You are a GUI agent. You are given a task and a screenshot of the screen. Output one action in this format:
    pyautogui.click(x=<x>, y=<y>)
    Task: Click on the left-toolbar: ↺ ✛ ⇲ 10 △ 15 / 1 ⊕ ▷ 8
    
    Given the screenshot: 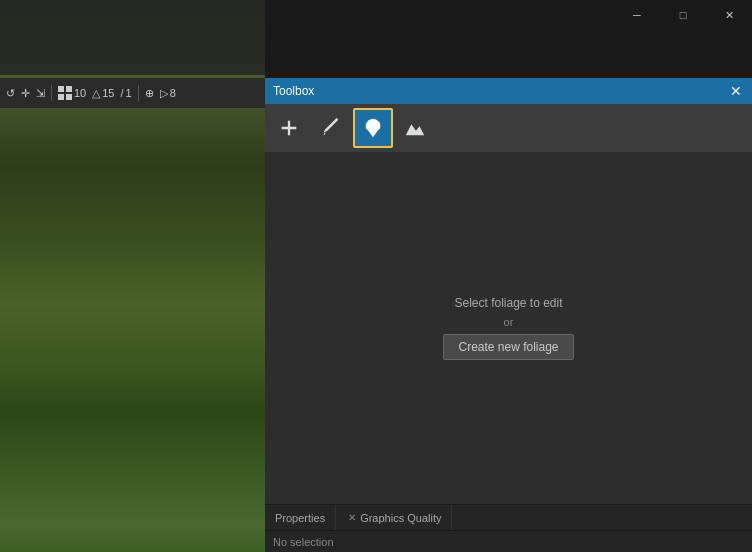 What is the action you would take?
    pyautogui.click(x=132, y=93)
    